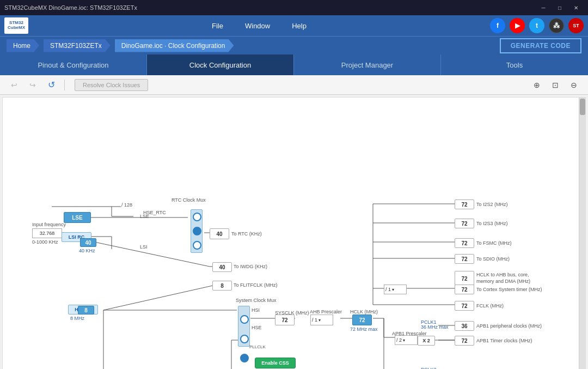  I want to click on cortex-label: To Cortex System timer (MHz), so click(510, 289).